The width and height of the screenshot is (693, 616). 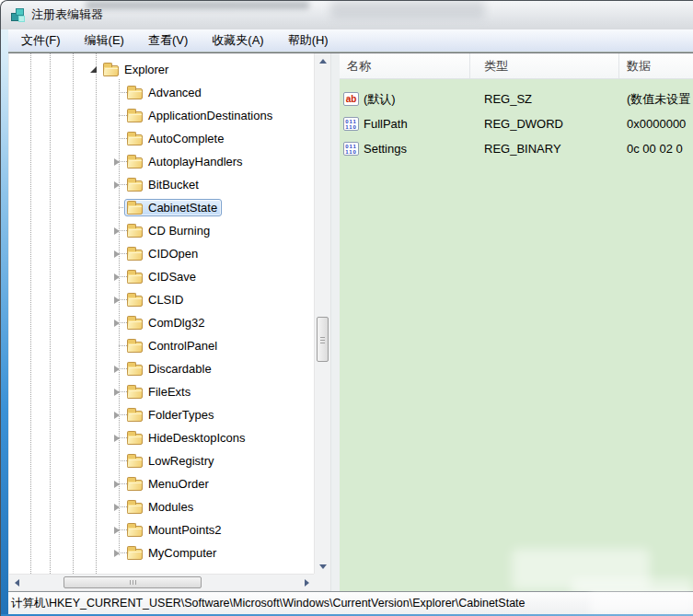 I want to click on tree-item-modules: Modules, so click(x=162, y=506).